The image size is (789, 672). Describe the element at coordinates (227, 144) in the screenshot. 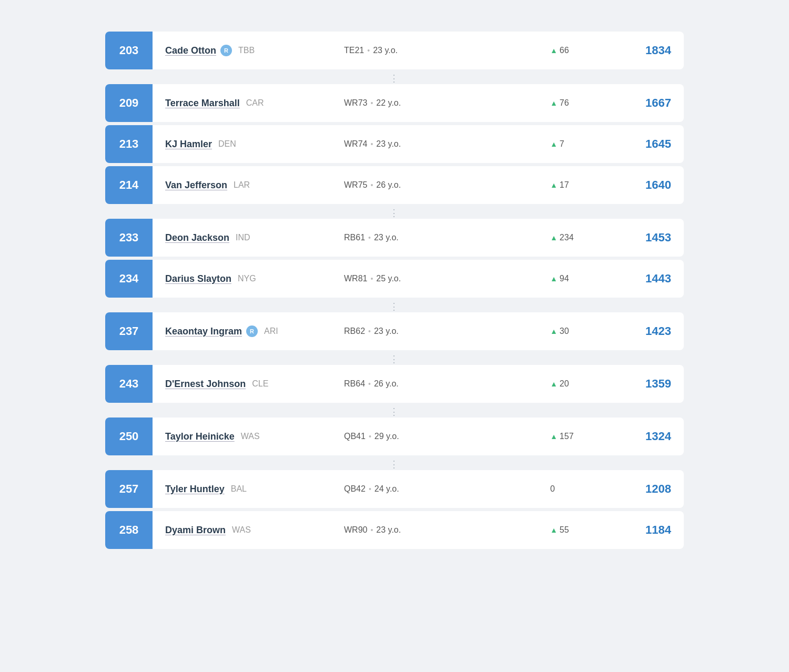

I see `team-abbreviation: DEN` at that location.